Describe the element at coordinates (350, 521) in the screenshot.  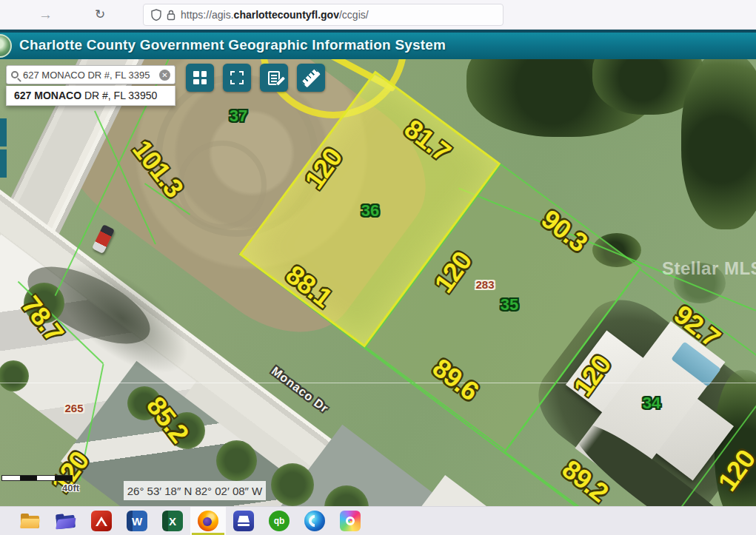
I see `adobe-creative-cloud-icon` at that location.